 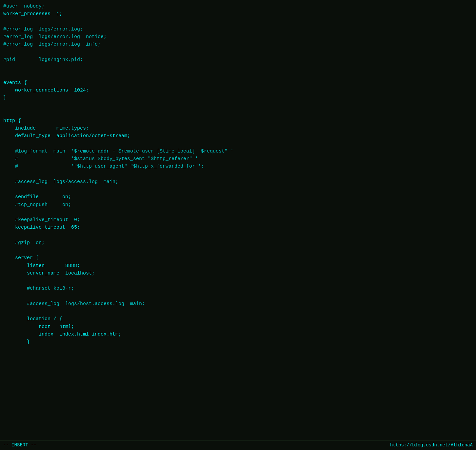 What do you see at coordinates (240, 304) in the screenshot?
I see `code-line: #access_log logs/host.access.log main;` at bounding box center [240, 304].